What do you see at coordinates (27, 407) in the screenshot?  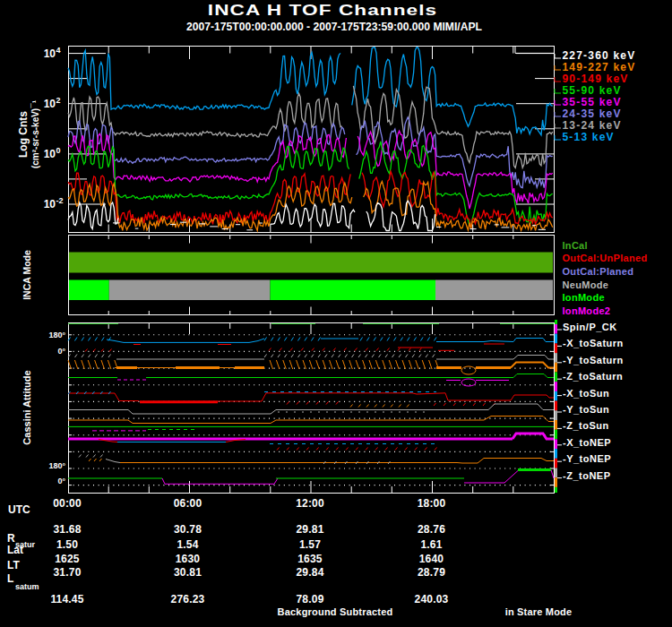 I see `svg-text: Cassini Attitude` at bounding box center [27, 407].